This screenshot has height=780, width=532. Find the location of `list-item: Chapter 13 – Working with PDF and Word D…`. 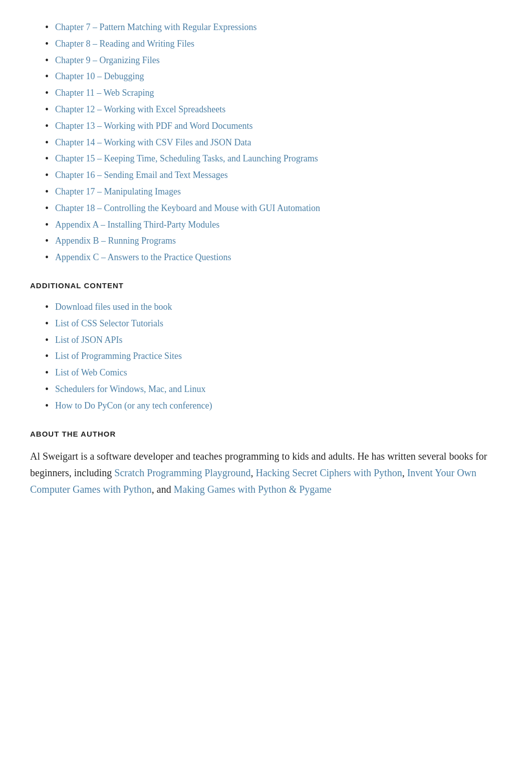

list-item: Chapter 13 – Working with PDF and Word D… is located at coordinates (274, 126).